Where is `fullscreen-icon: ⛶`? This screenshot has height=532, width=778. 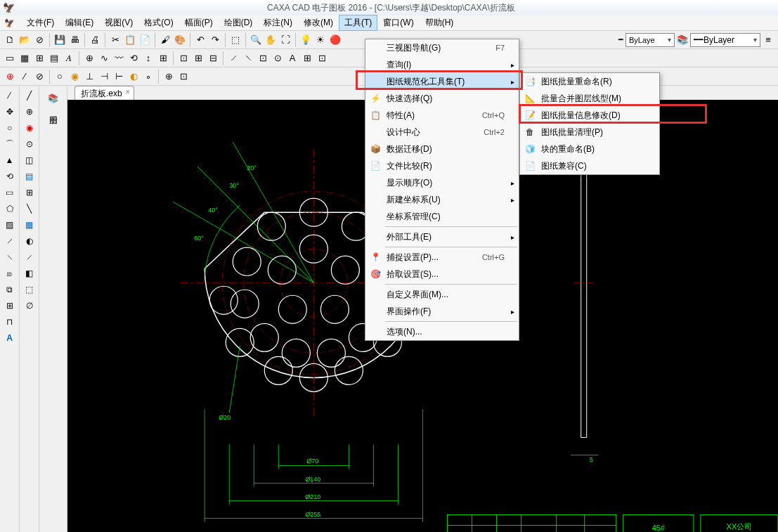 fullscreen-icon: ⛶ is located at coordinates (285, 40).